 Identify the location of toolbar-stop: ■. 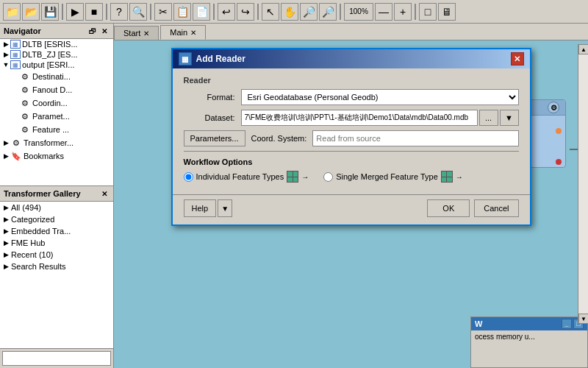
(94, 12).